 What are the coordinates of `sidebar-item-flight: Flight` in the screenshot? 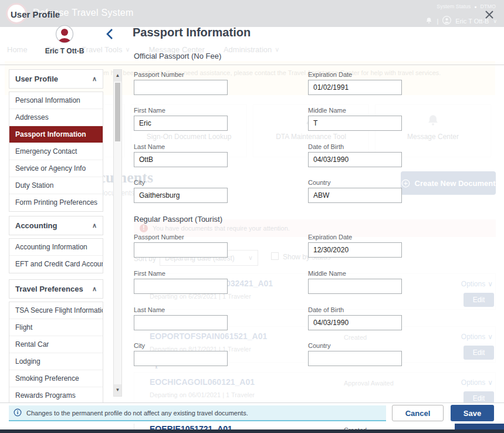 It's located at (56, 327).